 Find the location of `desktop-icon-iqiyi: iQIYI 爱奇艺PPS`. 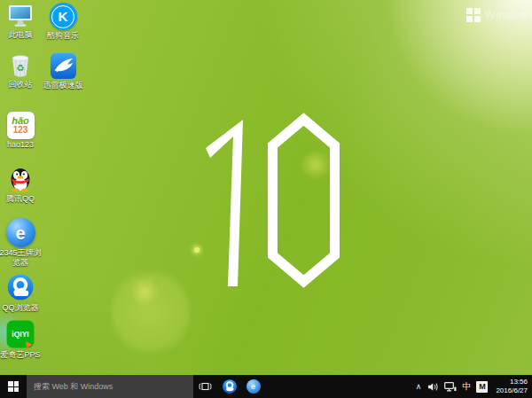

desktop-icon-iqiyi: iQIYI 爱奇艺PPS is located at coordinates (20, 339).